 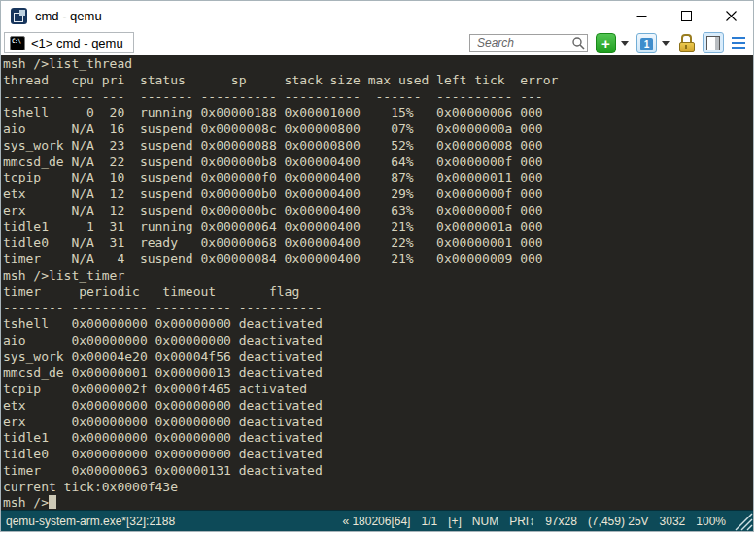 I want to click on console-number: 1, so click(x=647, y=45).